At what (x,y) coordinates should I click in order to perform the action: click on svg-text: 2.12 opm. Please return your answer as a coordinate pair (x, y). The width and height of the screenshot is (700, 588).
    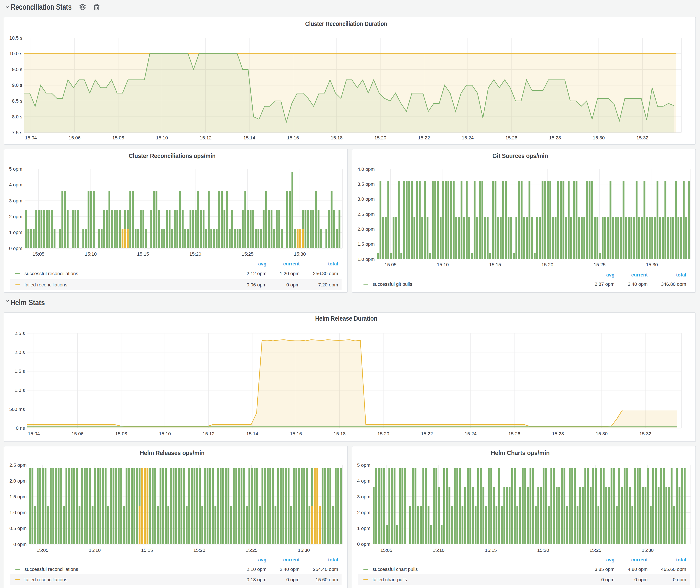
    Looking at the image, I should click on (257, 274).